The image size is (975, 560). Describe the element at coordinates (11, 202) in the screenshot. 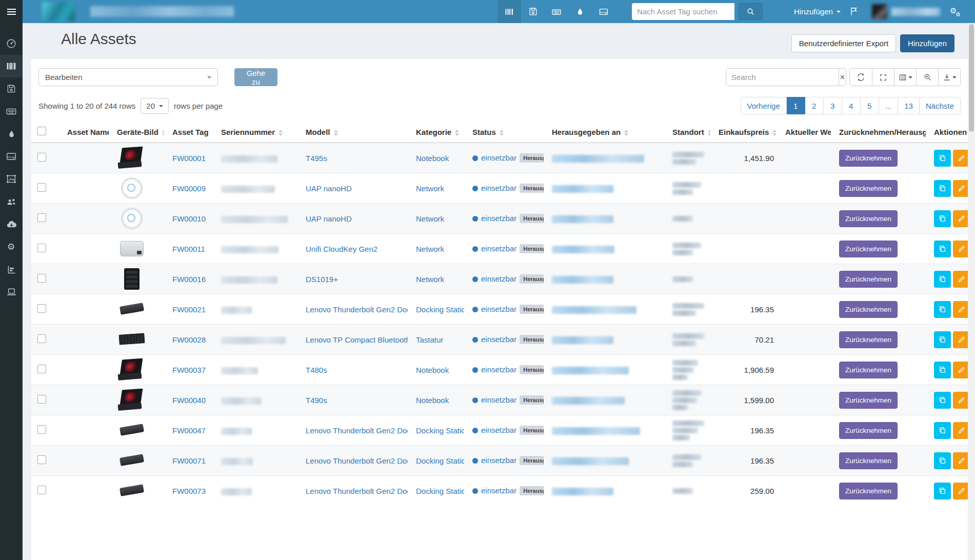

I see `sidebar-item-people` at that location.